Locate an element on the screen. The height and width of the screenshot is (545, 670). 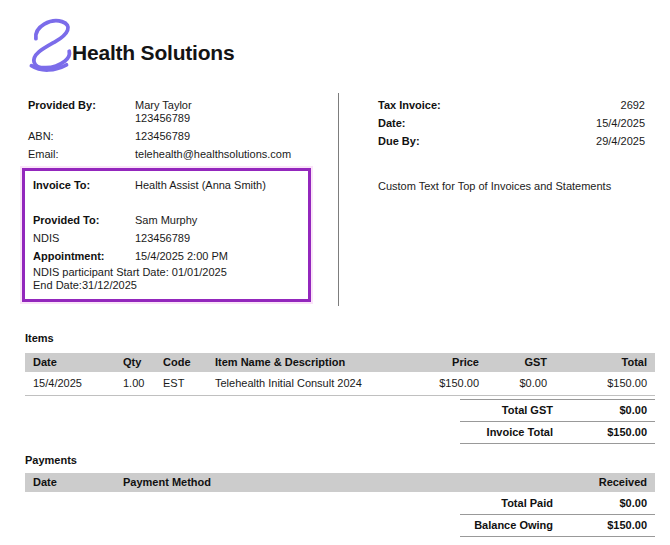
email-label: Email: is located at coordinates (82, 154).